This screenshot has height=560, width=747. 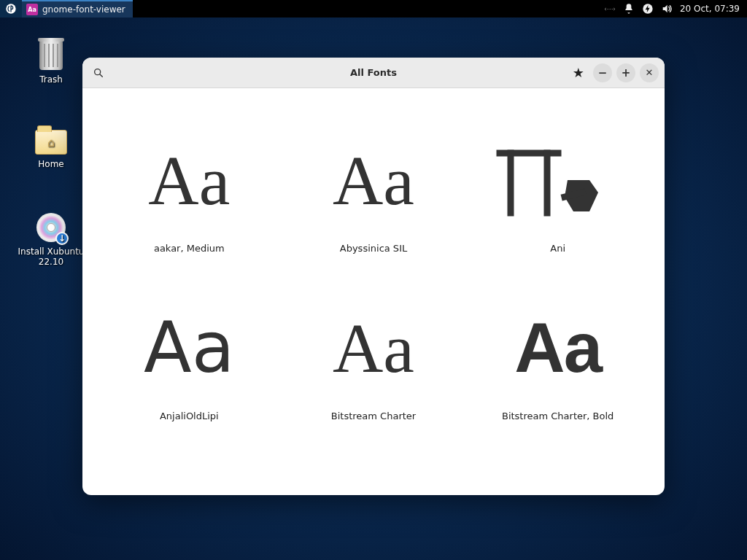 I want to click on font-label: Bitstream Charter, so click(x=374, y=416).